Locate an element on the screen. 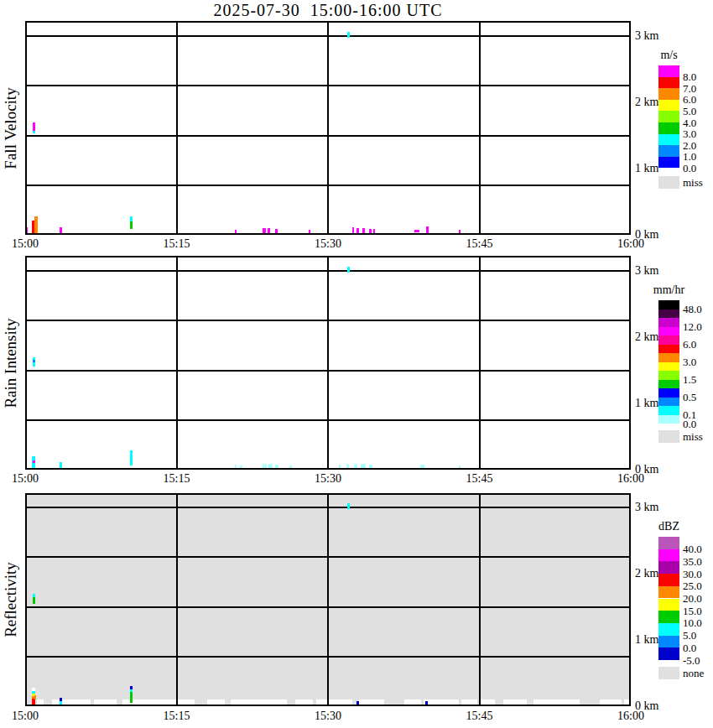  colorbar-tick-label: 25.0 is located at coordinates (693, 585).